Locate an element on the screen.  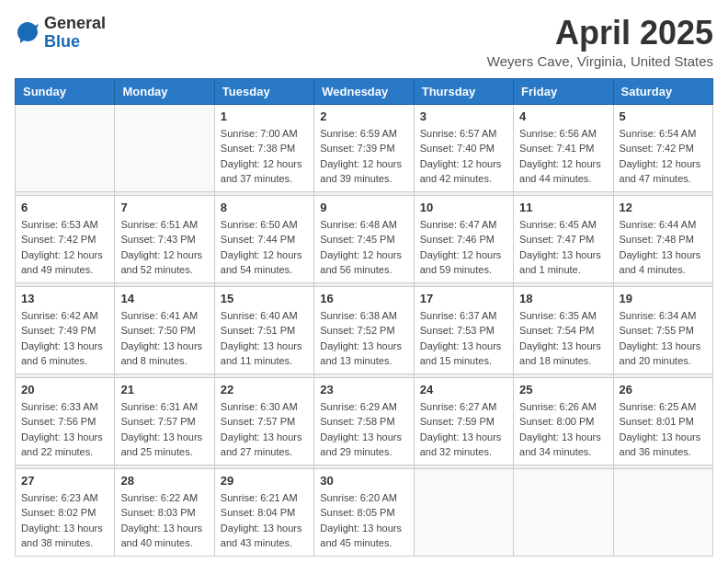
day-number: 5 is located at coordinates (664, 116).